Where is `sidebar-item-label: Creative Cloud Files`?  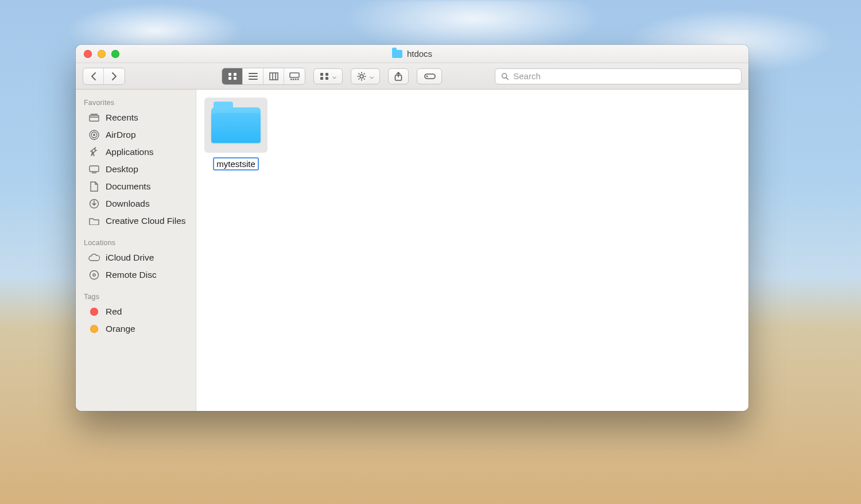 sidebar-item-label: Creative Cloud Files is located at coordinates (146, 221).